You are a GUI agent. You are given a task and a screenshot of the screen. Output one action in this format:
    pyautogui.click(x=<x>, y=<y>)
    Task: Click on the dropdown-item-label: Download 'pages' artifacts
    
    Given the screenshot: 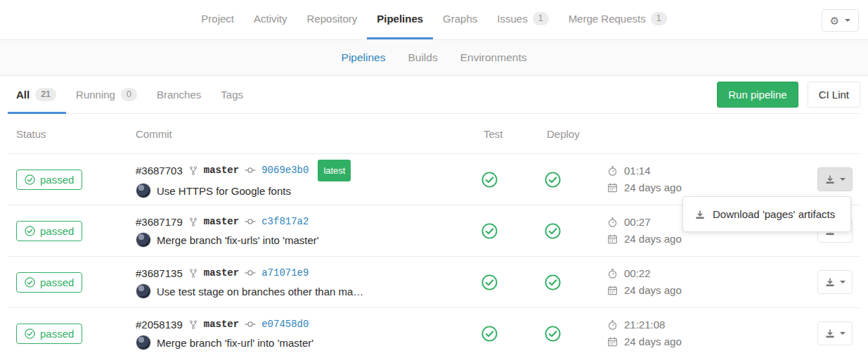 What is the action you would take?
    pyautogui.click(x=774, y=214)
    